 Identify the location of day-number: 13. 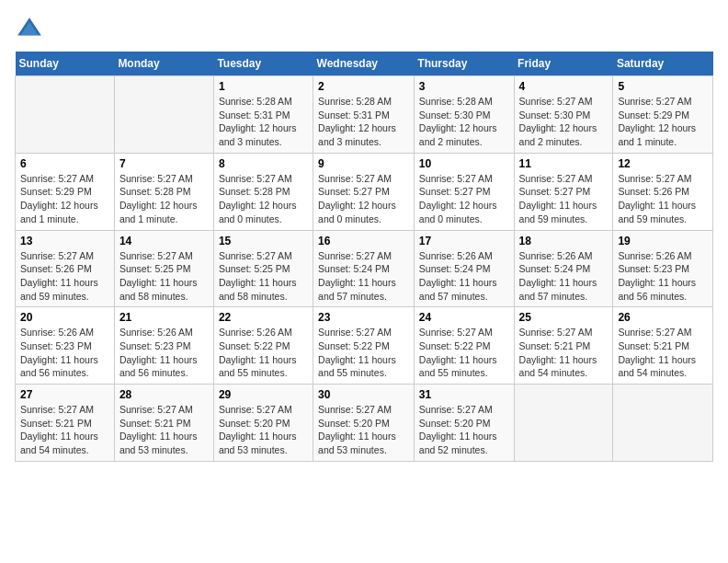
(64, 241).